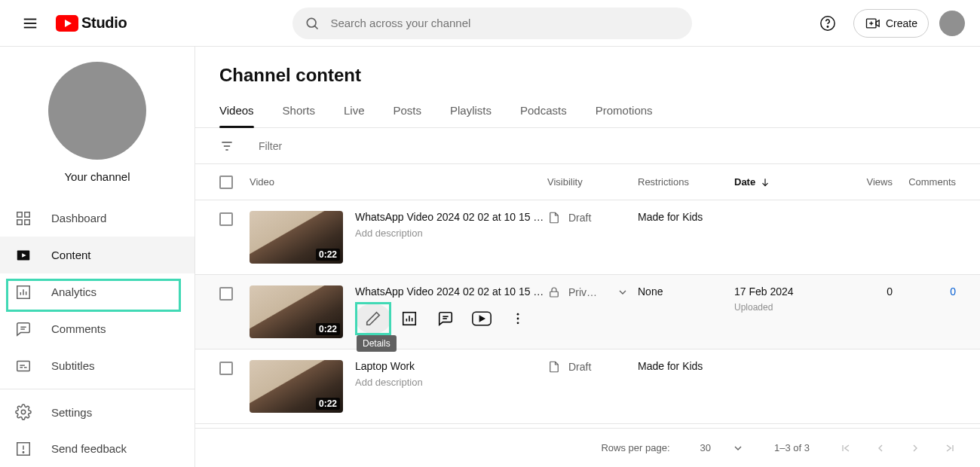  Describe the element at coordinates (97, 111) in the screenshot. I see `channel-avatar` at that location.